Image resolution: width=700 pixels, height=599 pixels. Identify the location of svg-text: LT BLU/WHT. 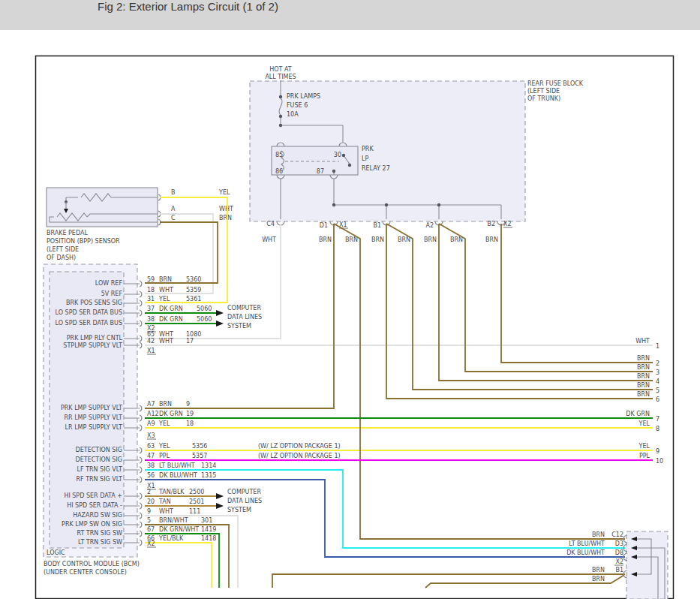
(587, 543).